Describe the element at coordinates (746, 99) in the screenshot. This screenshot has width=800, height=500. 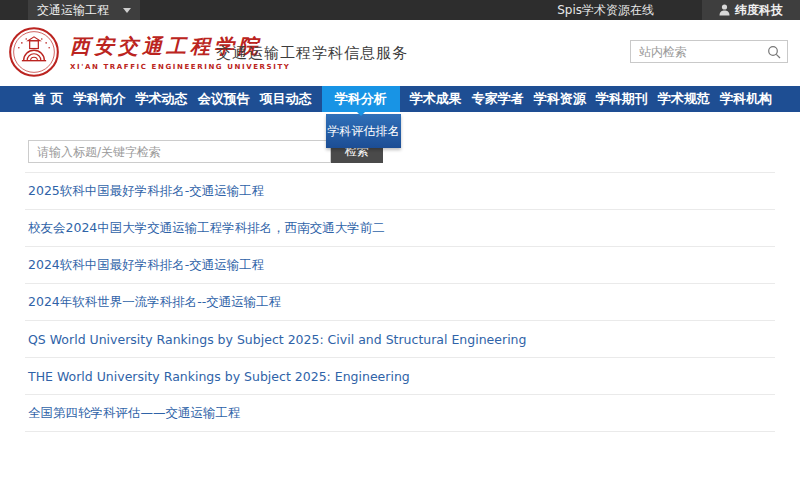
I see `nav-item-subject-institutions: 学科机构` at that location.